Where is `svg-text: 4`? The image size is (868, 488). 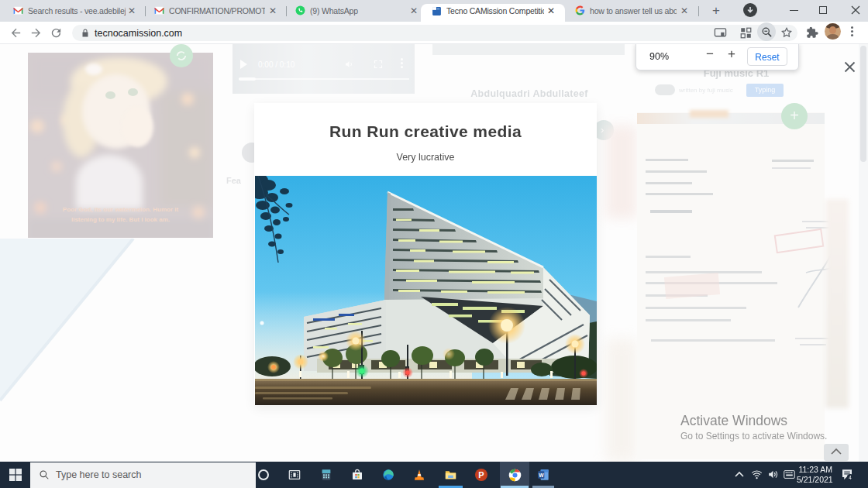
svg-text: 4 is located at coordinates (850, 477).